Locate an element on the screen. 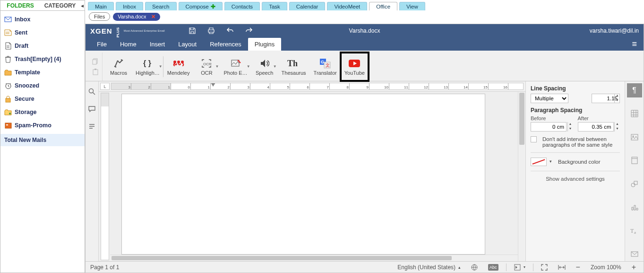 The height and width of the screenshot is (273, 644). image-mode-icon is located at coordinates (635, 137).